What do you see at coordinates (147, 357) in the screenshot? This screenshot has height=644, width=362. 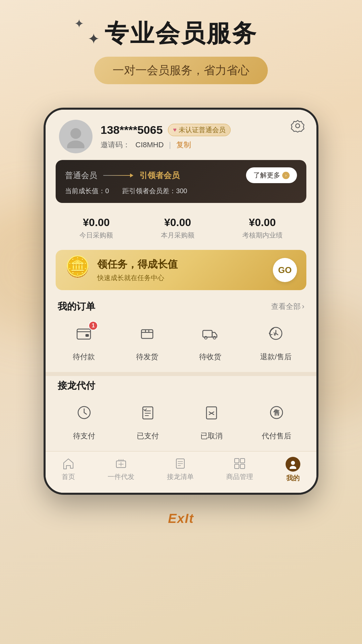 I see `order-pending-ship-label: 待发货` at bounding box center [147, 357].